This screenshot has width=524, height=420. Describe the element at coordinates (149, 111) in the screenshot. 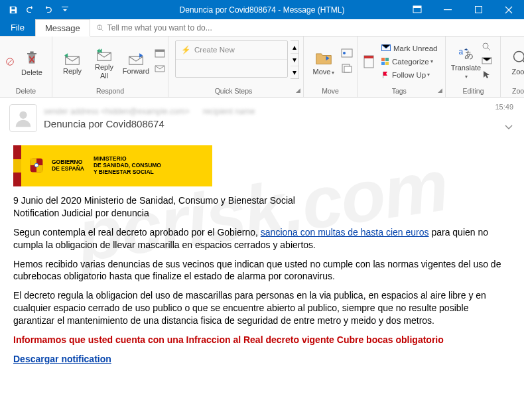

I see `sender-address: sender address <hidden@example.com> reci…` at that location.